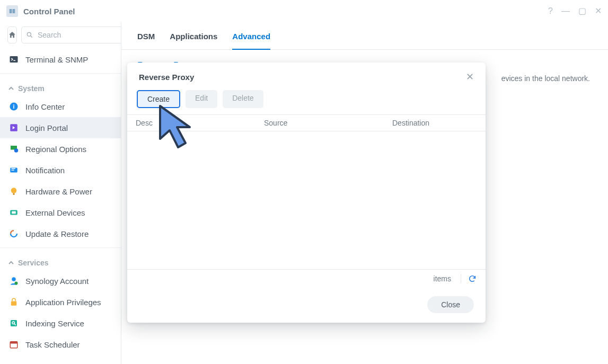 The image size is (608, 364). Describe the element at coordinates (582, 11) in the screenshot. I see `maximize-icon: ▢` at that location.